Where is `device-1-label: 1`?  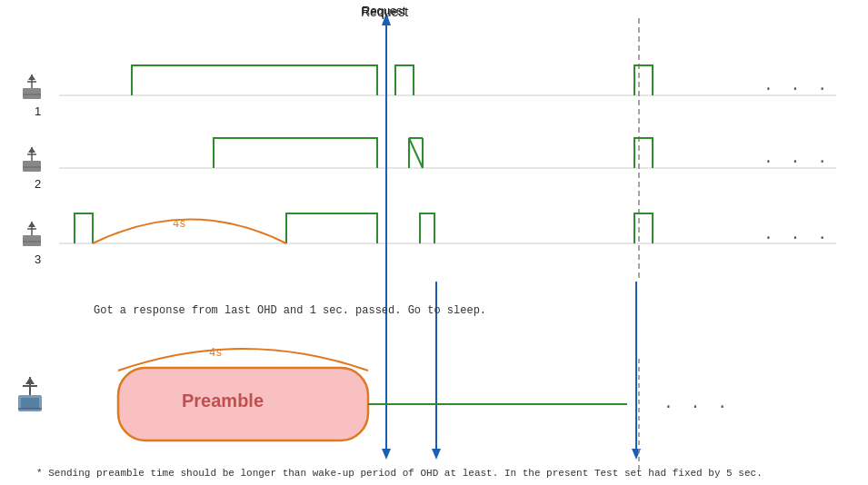 device-1-label: 1 is located at coordinates (38, 111).